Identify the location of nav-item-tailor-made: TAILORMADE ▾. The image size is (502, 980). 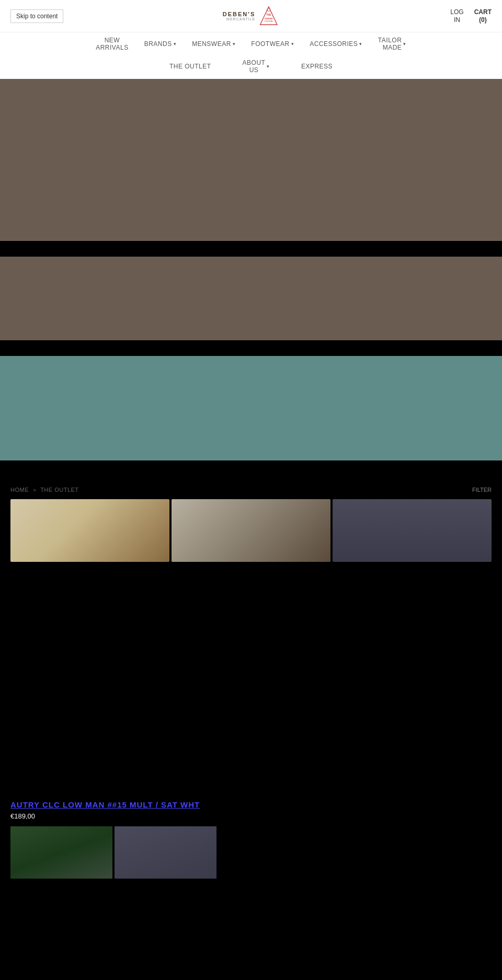
(392, 44).